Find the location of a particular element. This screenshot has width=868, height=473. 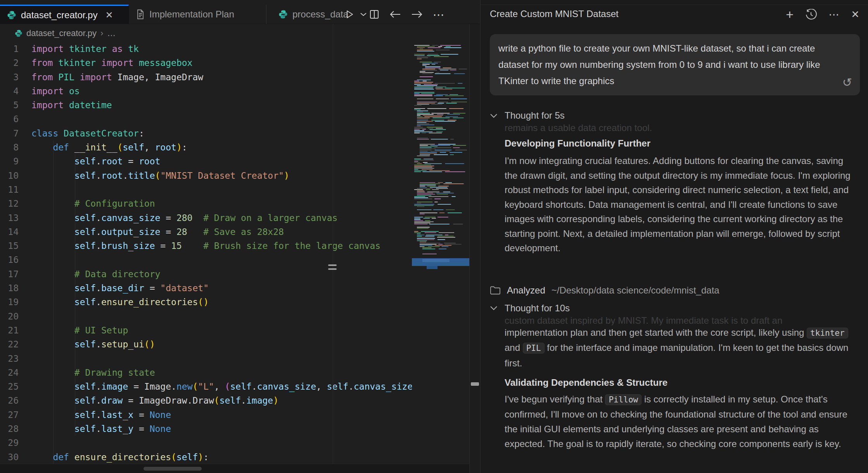

thought-label: Thought for 5s is located at coordinates (534, 116).